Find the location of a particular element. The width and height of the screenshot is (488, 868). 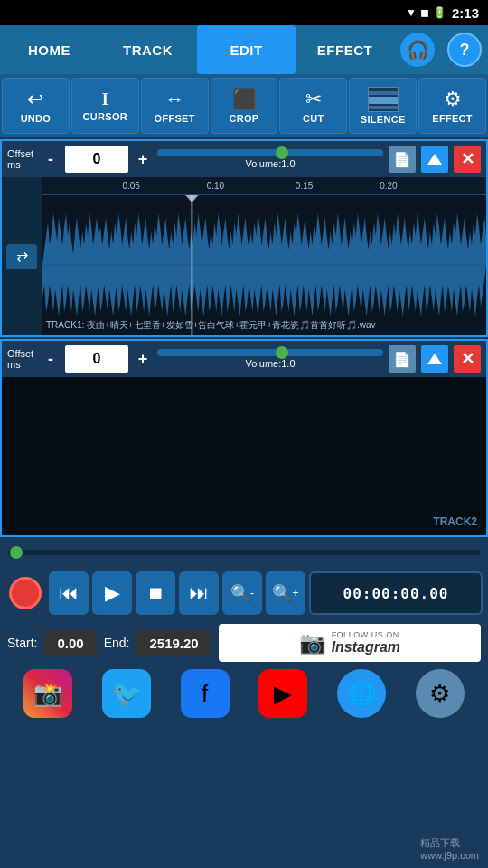

offset-label: OFFSET is located at coordinates (175, 118).